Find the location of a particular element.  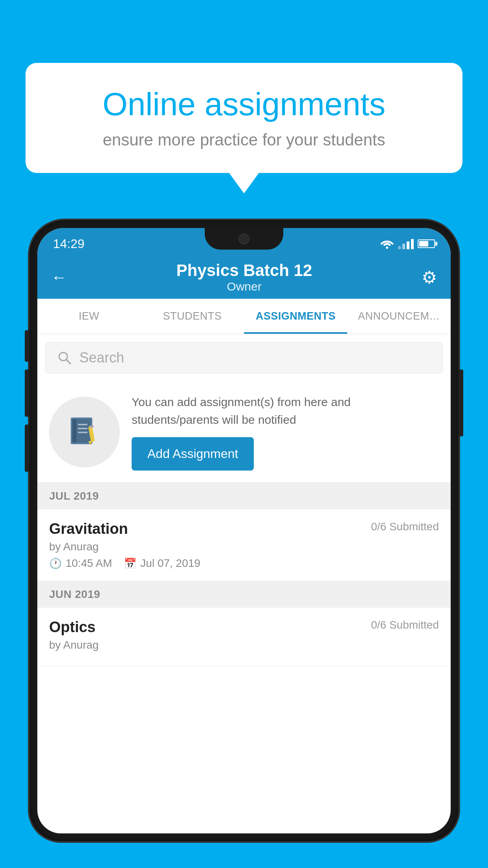

status-time: 14:29 is located at coordinates (69, 244).